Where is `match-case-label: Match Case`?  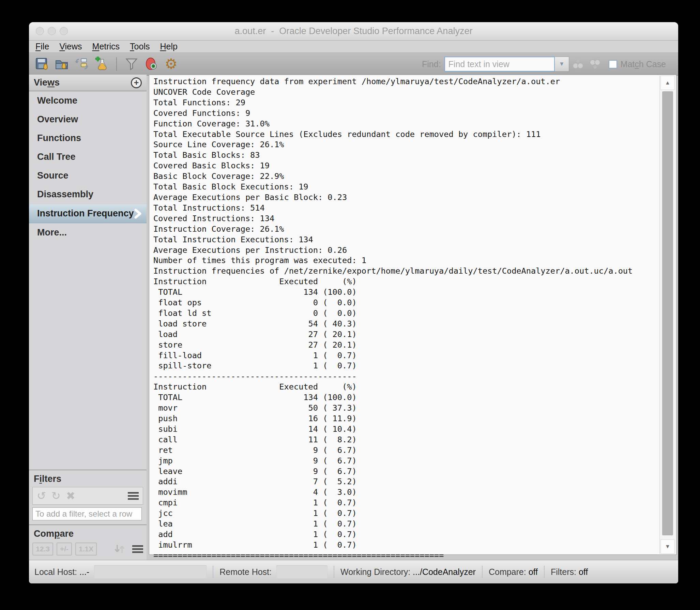
match-case-label: Match Case is located at coordinates (643, 64).